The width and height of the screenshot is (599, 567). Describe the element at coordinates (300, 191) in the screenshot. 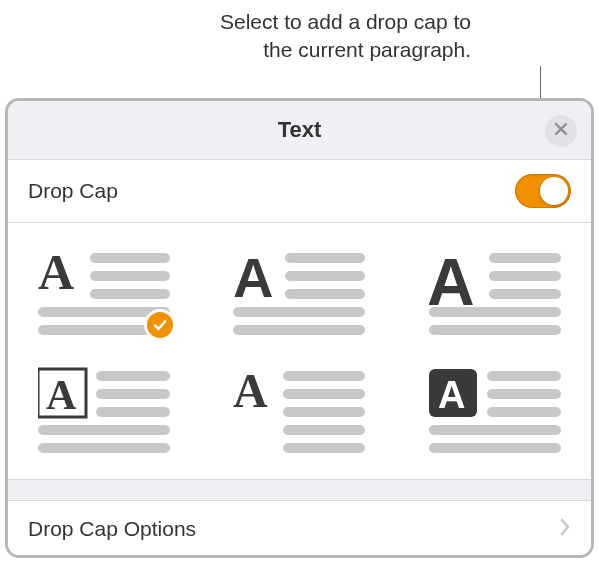

I see `drop-cap-row: Drop Cap` at that location.